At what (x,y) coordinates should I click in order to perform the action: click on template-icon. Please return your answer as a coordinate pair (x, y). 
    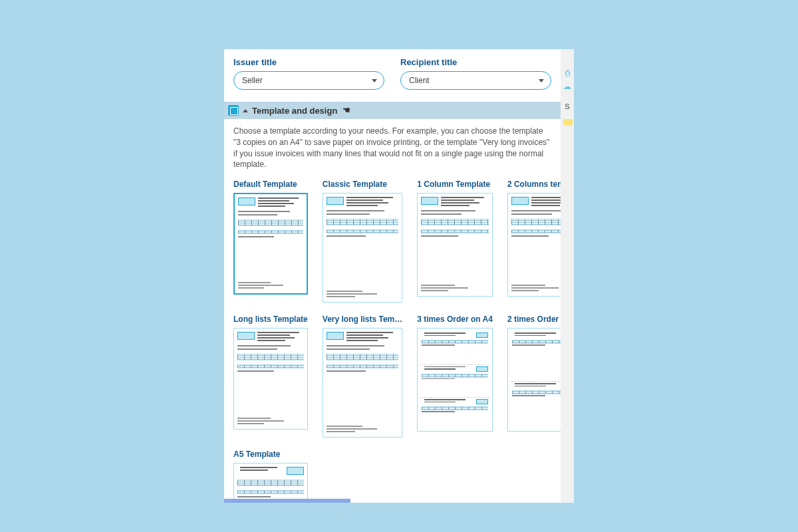
    Looking at the image, I should click on (233, 110).